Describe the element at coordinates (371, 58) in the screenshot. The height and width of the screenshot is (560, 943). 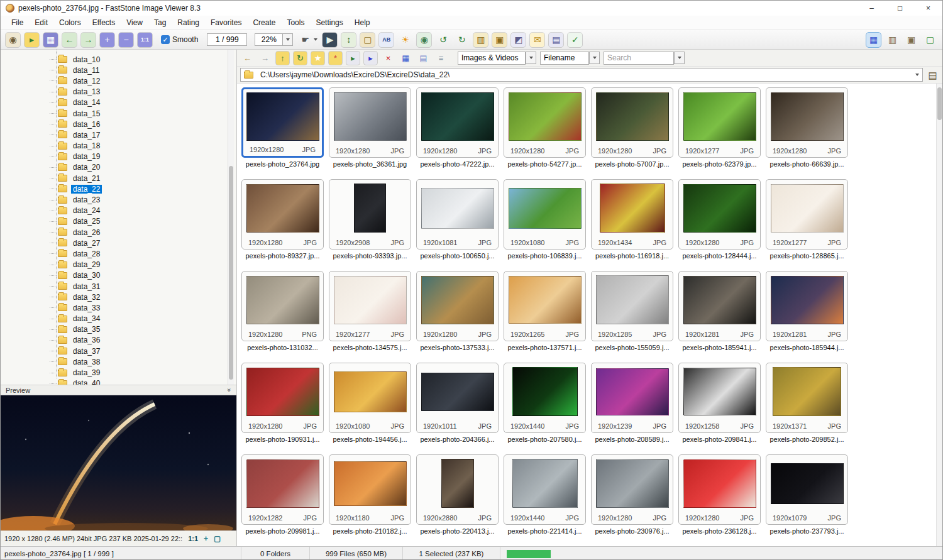
I see `move-to-icon: ▸` at that location.